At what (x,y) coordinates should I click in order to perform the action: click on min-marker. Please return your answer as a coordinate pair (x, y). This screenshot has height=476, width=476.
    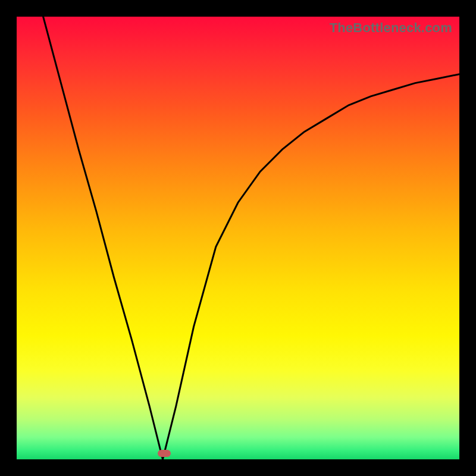
    Looking at the image, I should click on (164, 453).